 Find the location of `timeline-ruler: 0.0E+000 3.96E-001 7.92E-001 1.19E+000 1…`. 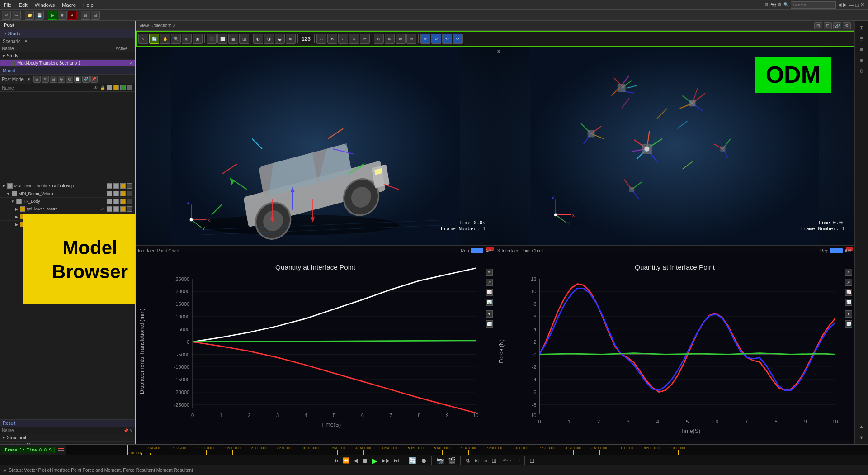

timeline-ruler: 0.0E+000 3.96E-001 7.92E-001 1.19E+000 1… is located at coordinates (467, 450).